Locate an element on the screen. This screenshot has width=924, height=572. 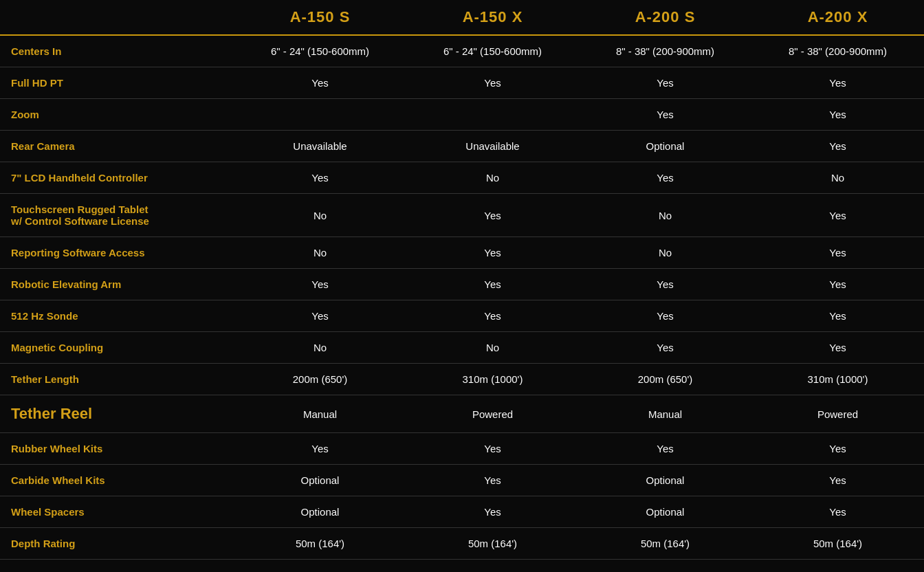
header-model-a200s: A-200 S is located at coordinates (666, 18).